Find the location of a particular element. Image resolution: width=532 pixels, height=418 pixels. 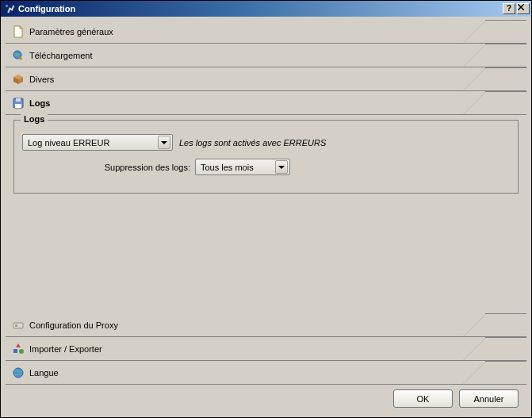

close-button is located at coordinates (523, 9).